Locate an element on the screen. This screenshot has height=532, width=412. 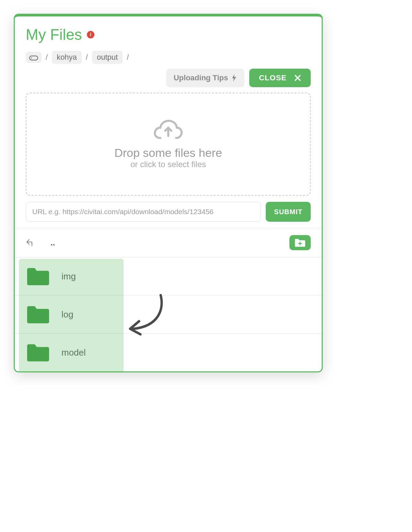
breadcrumb: / kohya / output / is located at coordinates (168, 57).